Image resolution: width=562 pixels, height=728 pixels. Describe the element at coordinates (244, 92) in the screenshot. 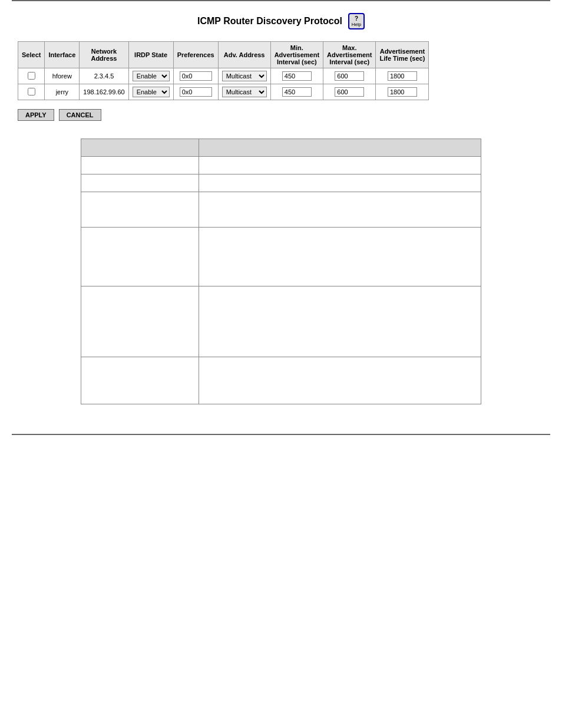

I see `adv-address-select-1: MulticastBroadcast` at that location.